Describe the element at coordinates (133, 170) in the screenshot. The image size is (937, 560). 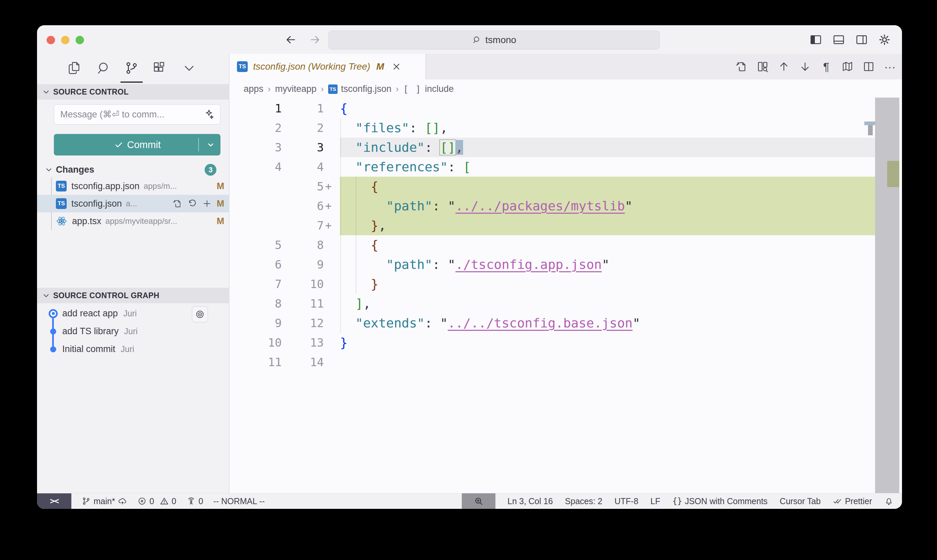
I see `changes-section-header: Changes 3` at that location.